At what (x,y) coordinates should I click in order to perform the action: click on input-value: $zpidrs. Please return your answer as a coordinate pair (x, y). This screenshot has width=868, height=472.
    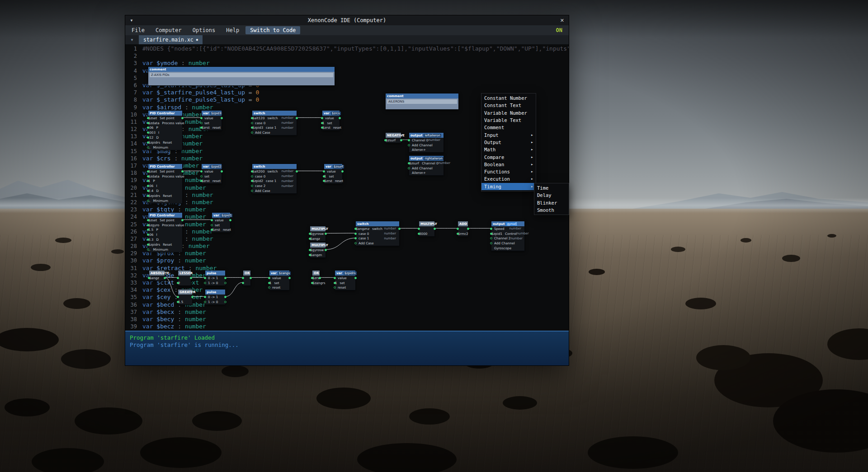
    Looking at the image, I should click on (154, 245).